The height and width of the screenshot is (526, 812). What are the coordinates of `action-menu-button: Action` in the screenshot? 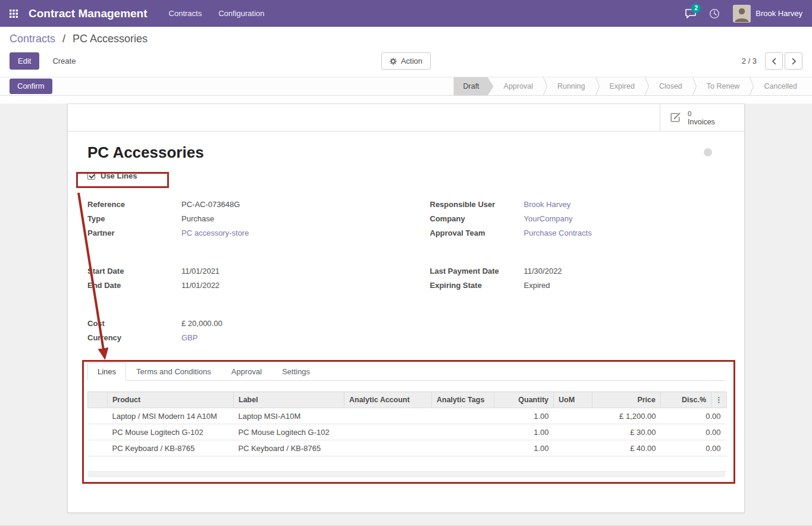 It's located at (406, 61).